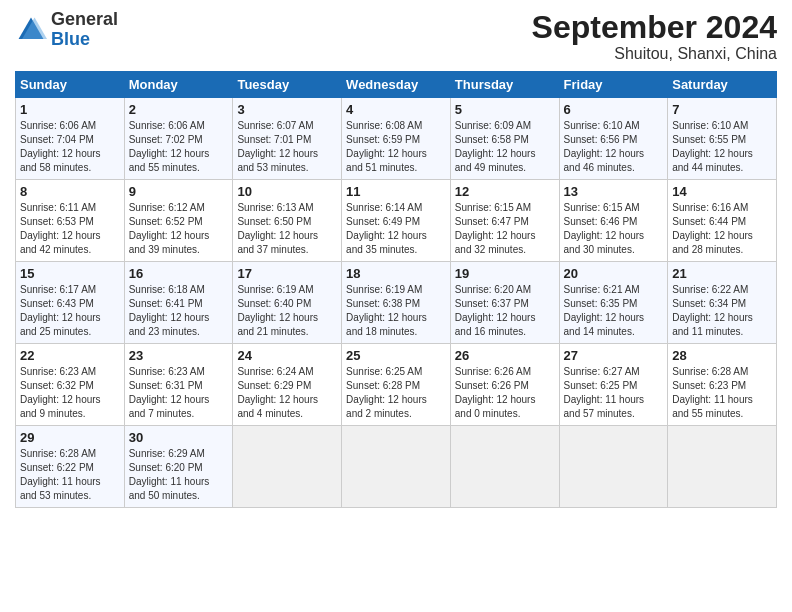 The image size is (792, 612). Describe the element at coordinates (396, 311) in the screenshot. I see `day-info: Sunrise: 6:19 AM Sunset: 6:38 PM Dayligh…` at that location.